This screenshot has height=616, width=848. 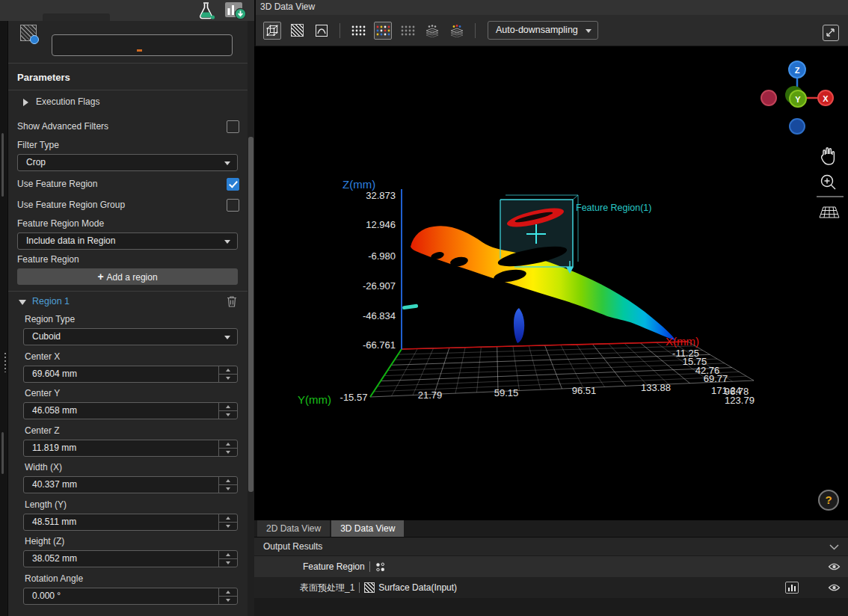 What do you see at coordinates (829, 156) in the screenshot?
I see `pan-hand-icon` at bounding box center [829, 156].